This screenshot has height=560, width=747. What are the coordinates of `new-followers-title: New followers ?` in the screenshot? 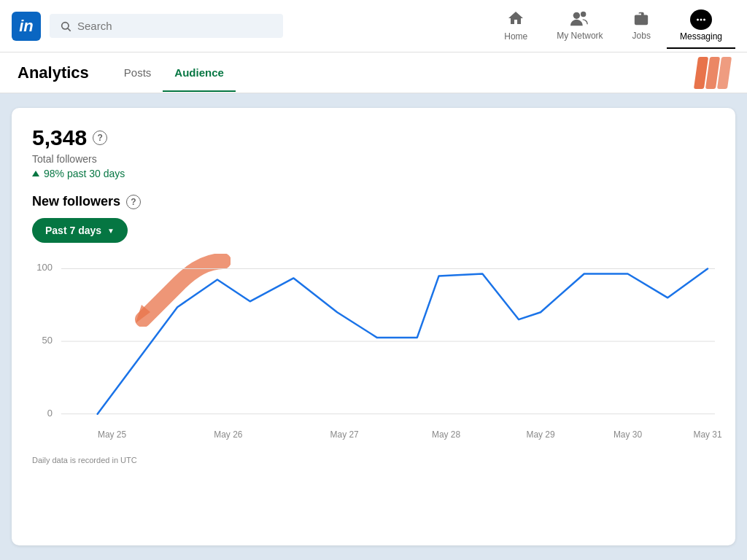 It's located at (374, 201).